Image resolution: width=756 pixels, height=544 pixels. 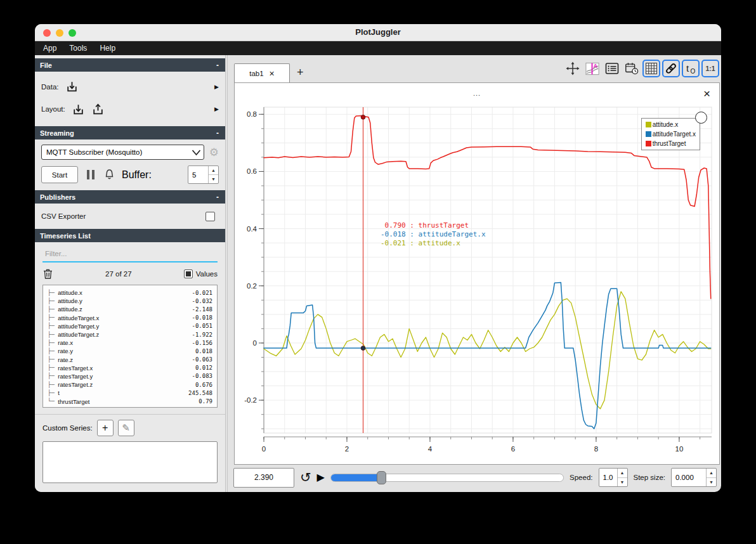 I want to click on data-menu-expander-icon: ▶, so click(x=217, y=87).